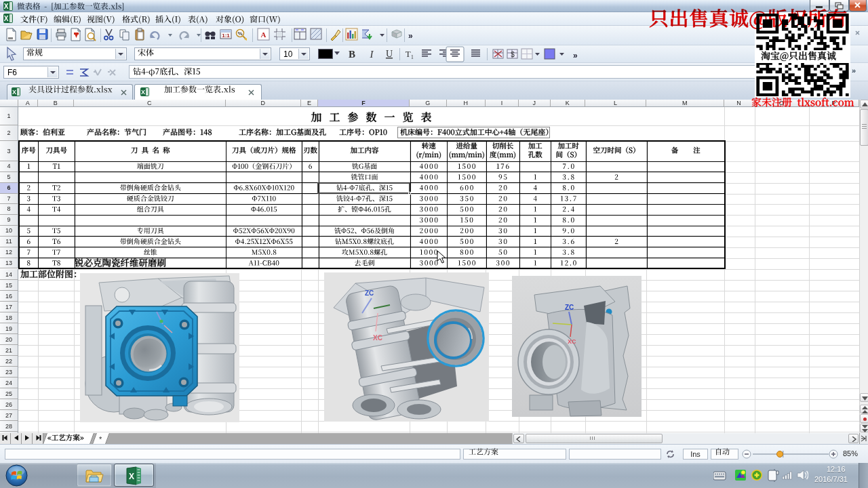  Describe the element at coordinates (372, 54) in the screenshot. I see `svg-text: I` at that location.